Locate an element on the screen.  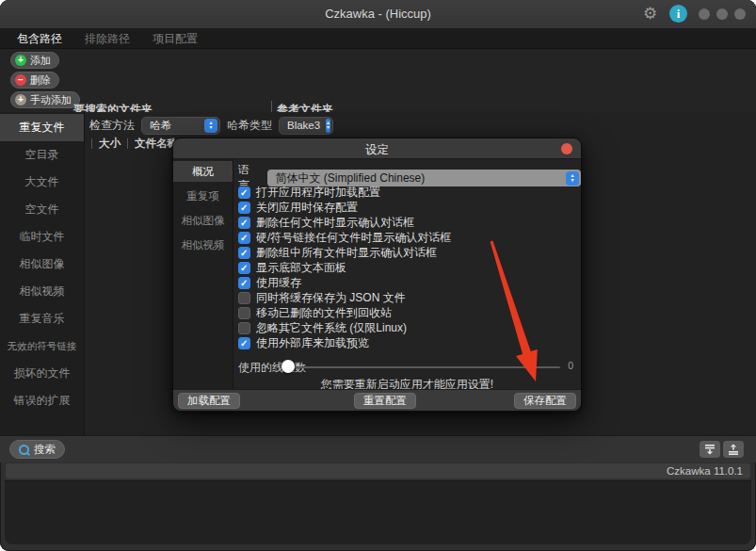
reset-config-button: 重置配置 is located at coordinates (385, 401).